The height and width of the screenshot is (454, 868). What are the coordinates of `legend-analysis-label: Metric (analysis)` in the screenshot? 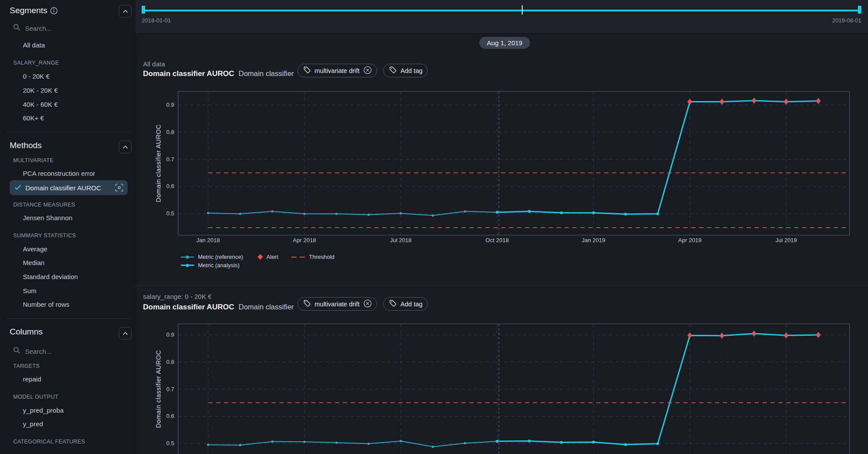 It's located at (219, 265).